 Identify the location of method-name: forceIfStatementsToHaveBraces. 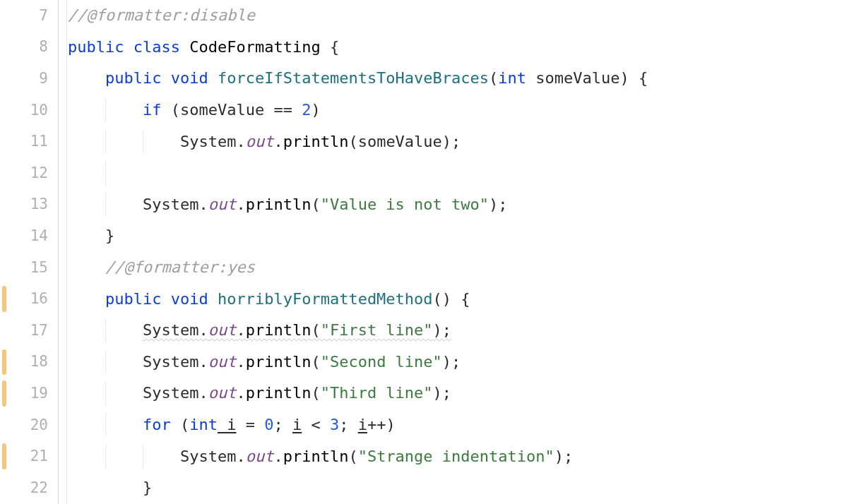
(353, 78).